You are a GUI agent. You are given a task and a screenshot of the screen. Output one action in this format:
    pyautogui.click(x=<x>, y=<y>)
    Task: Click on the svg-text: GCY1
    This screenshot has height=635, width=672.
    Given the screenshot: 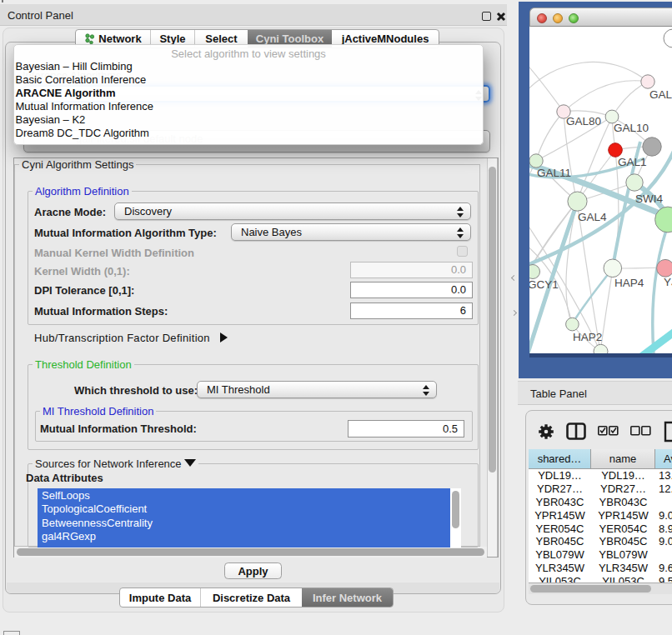 What is the action you would take?
    pyautogui.click(x=544, y=285)
    